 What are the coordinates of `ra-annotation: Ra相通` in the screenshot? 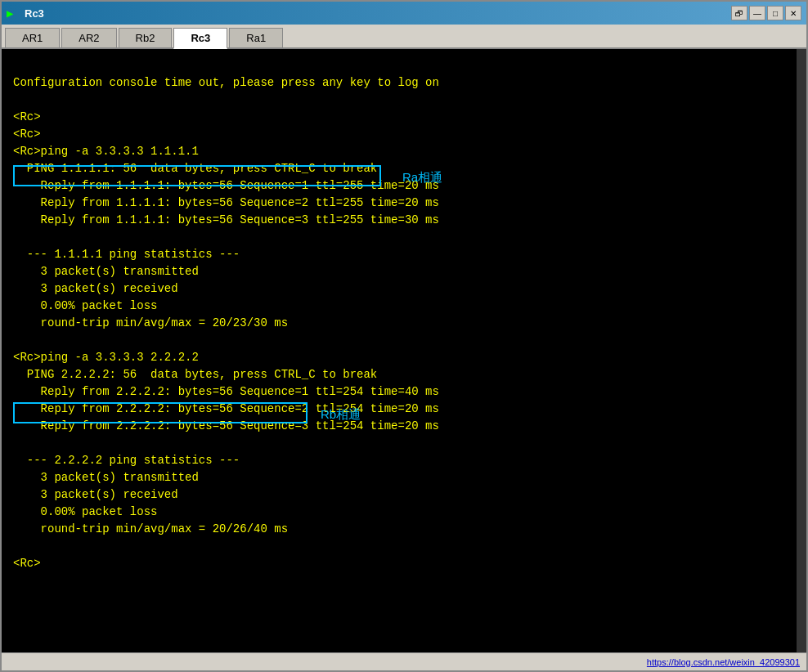 It's located at (422, 178).